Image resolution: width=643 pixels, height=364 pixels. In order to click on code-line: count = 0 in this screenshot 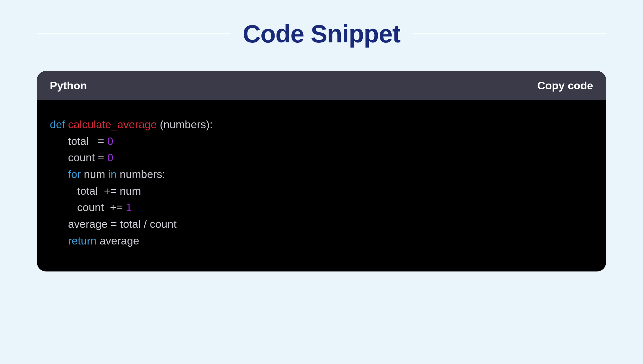, I will do `click(322, 158)`.